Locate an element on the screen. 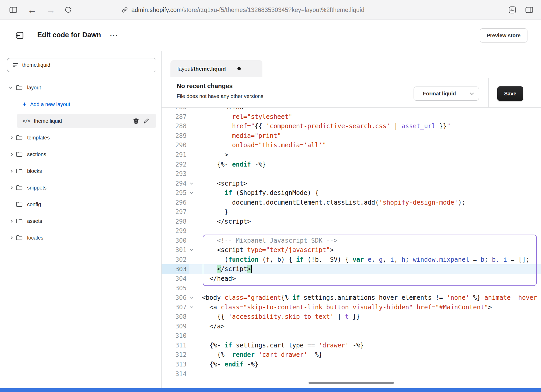  code-line: 302 (function (f, b) { if (!b.__SV) { va… is located at coordinates (351, 260).